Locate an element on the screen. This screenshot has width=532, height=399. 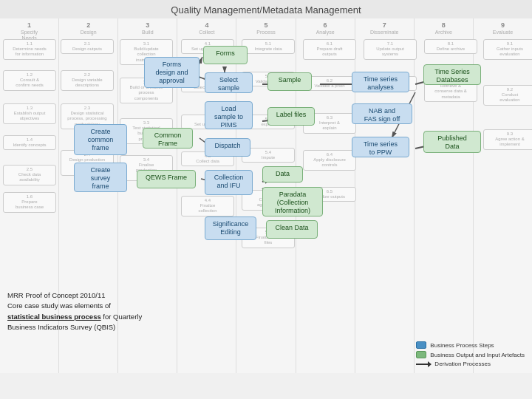
significance-editing-box: SignificanceEditing is located at coordinates (231, 228).